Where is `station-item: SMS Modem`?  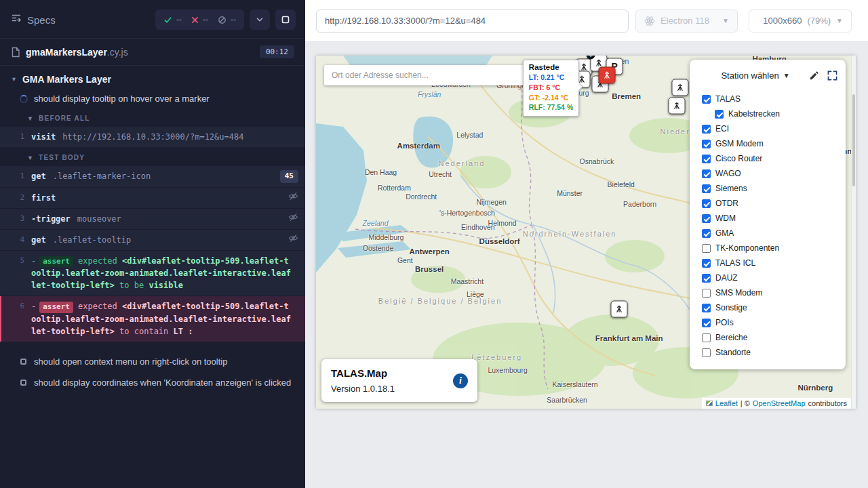
station-item: SMS Modem is located at coordinates (771, 293).